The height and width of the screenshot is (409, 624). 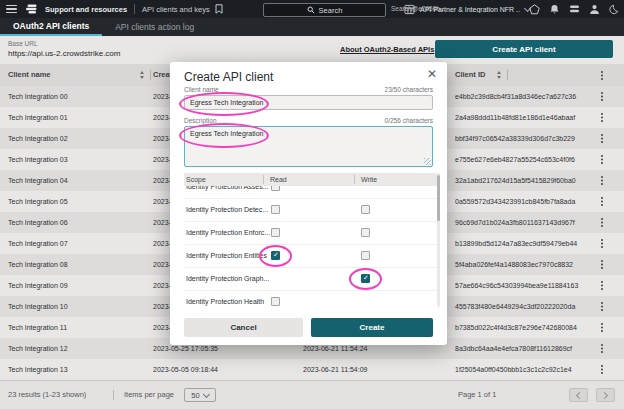 What do you see at coordinates (228, 77) in the screenshot?
I see `modal-title: Create API client` at bounding box center [228, 77].